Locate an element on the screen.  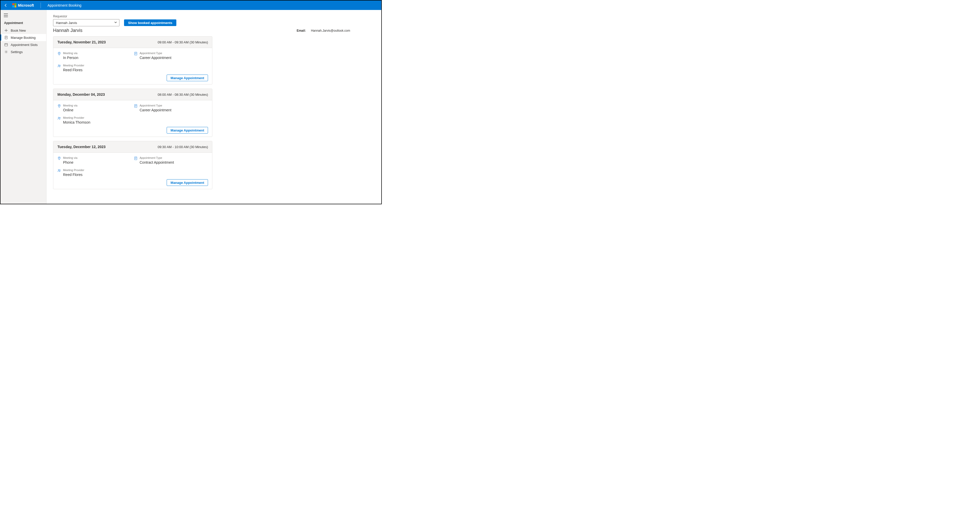
app-title: Appointment Booking is located at coordinates (65, 5).